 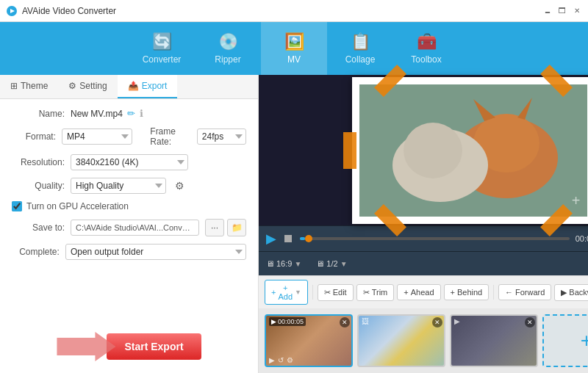 I want to click on scale-dropdown: ▼, so click(x=344, y=264).